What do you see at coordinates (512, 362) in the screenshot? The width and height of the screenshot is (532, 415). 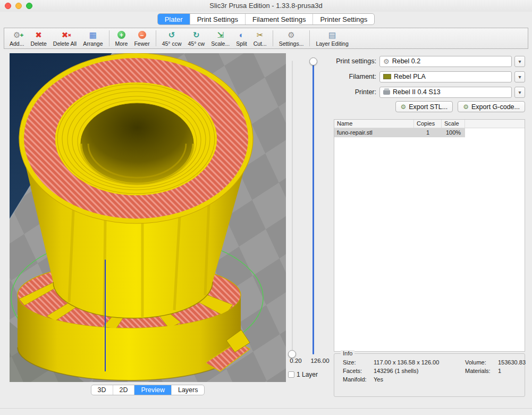 I see `volume-value: 153630.83` at bounding box center [512, 362].